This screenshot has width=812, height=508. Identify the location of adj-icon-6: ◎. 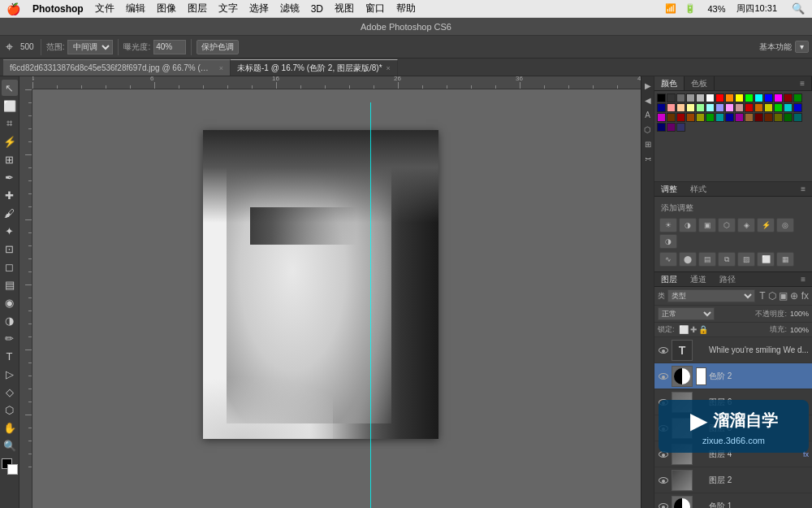
(785, 225).